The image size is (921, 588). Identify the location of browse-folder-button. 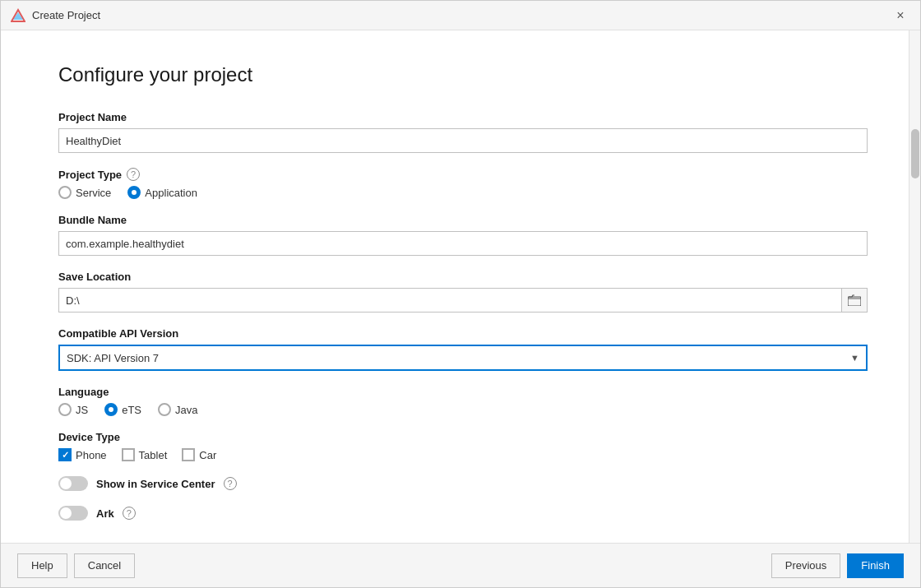
(854, 300).